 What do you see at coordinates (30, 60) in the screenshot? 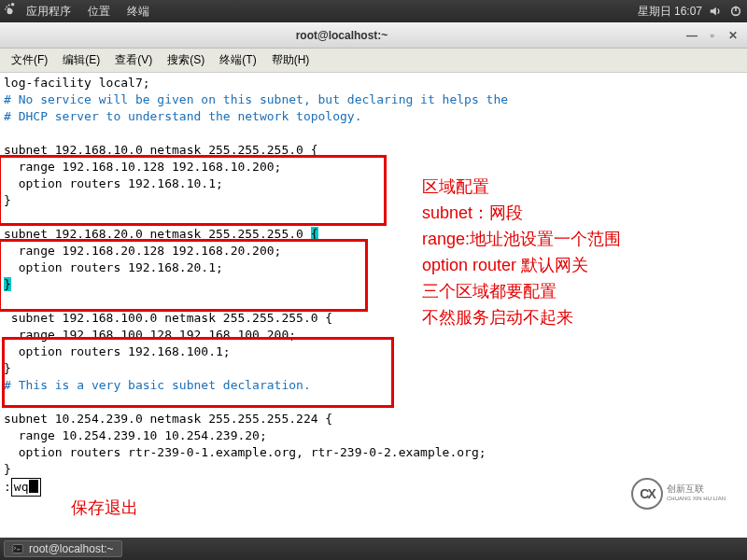
I see `menu-file: 文件(F)` at bounding box center [30, 60].